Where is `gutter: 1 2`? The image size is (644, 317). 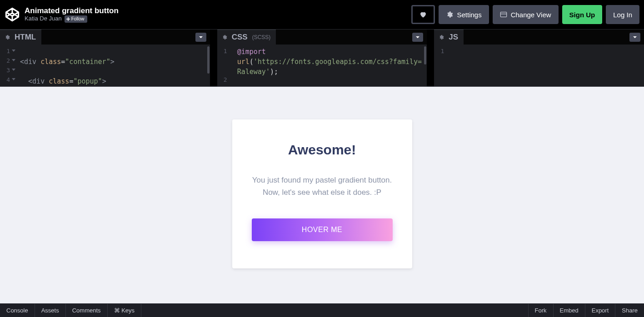 gutter: 1 2 is located at coordinates (224, 65).